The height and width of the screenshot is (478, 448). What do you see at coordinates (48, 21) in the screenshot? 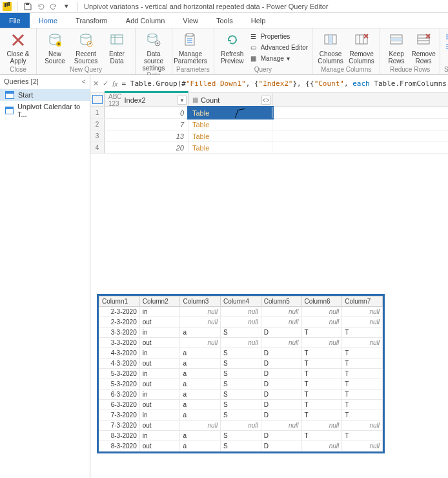
I see `tab-home: Home` at bounding box center [48, 21].